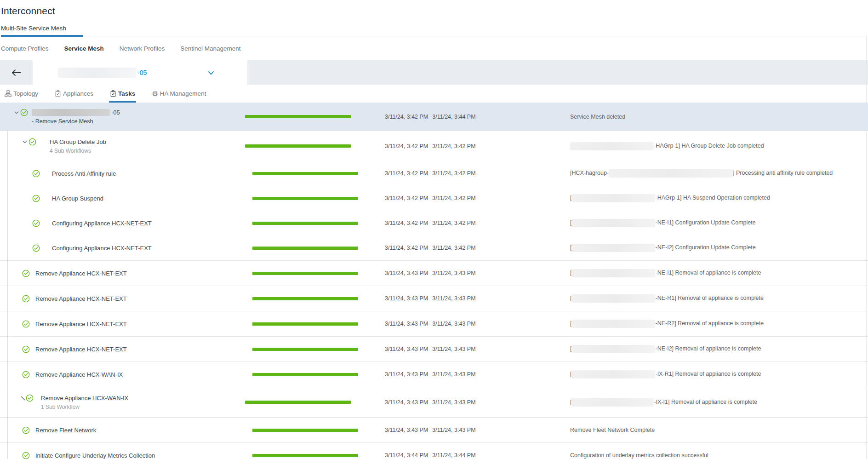 Image resolution: width=868 pixels, height=459 pixels. What do you see at coordinates (66, 430) in the screenshot?
I see `task-name-line: Remove Fleet Network` at bounding box center [66, 430].